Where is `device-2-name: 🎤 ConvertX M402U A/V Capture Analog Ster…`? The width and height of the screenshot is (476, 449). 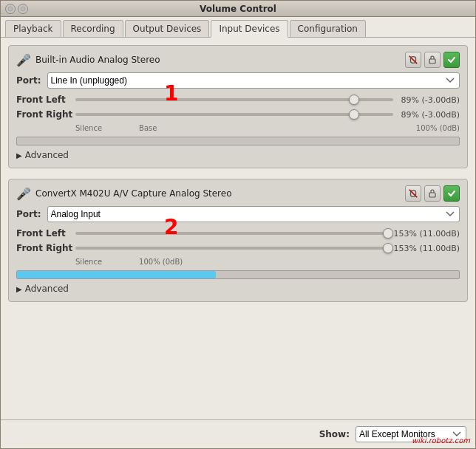
device-2-name: 🎤 ConvertX M402U A/V Capture Analog Ster… is located at coordinates (124, 193).